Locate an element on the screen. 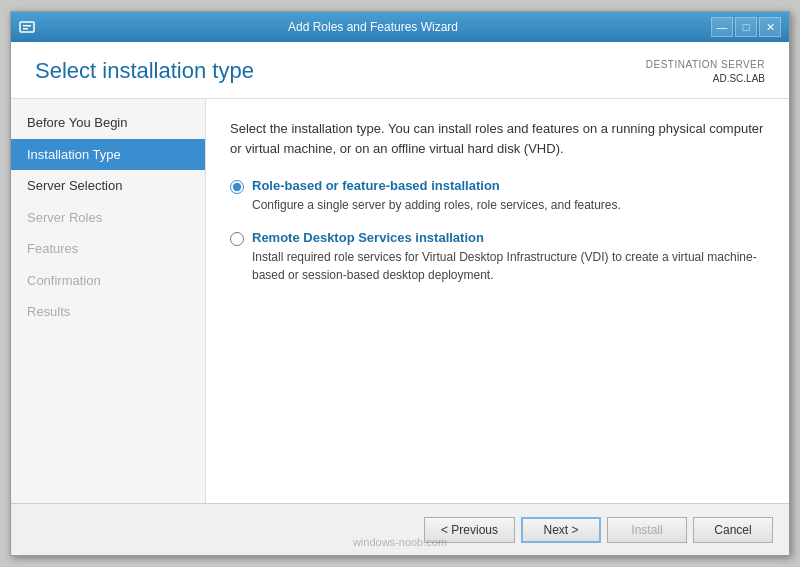 This screenshot has height=567, width=800. destination-server-info: DESTINATION SERVER AD.SC.LAB is located at coordinates (706, 72).